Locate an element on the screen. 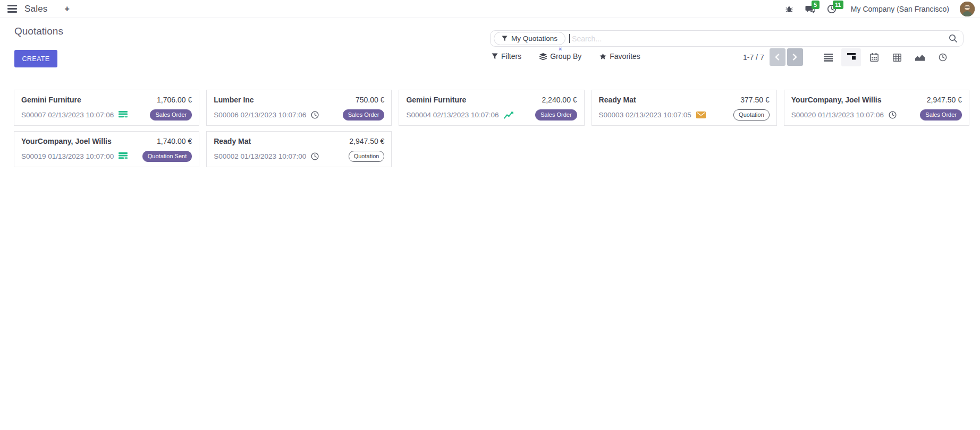 This screenshot has width=980, height=430. top-navbar: Sales + 5 11 My Company (San Francisco) is located at coordinates (490, 9).